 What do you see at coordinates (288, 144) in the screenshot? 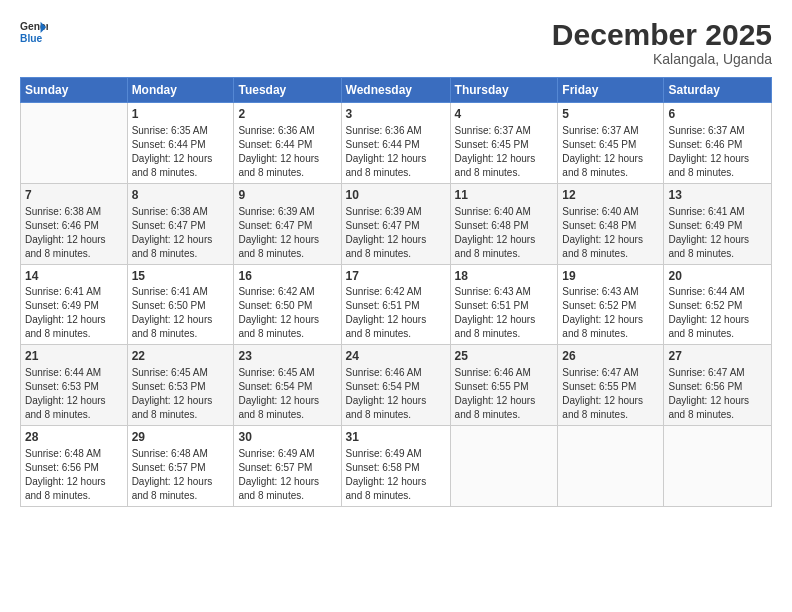
I see `calendar-cell: 2Sunrise: 6:36 AMSunset: 6:44 PMDaylight…` at bounding box center [288, 144].